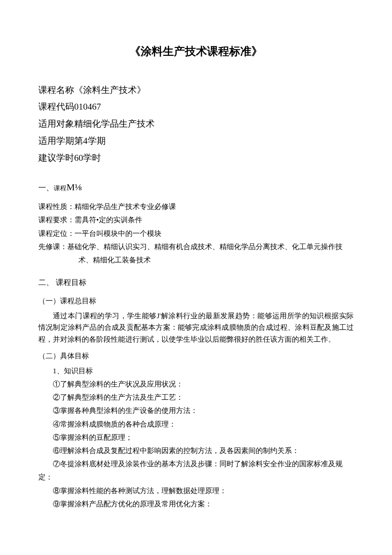 The width and height of the screenshot is (392, 555). What do you see at coordinates (196, 464) in the screenshot?
I see `knowledge-item-7a: ⑦冬提涂料底材处理及涂装作业的基本方法及步骤：同时了解涂料安全作业的国家标准及规` at bounding box center [196, 464].